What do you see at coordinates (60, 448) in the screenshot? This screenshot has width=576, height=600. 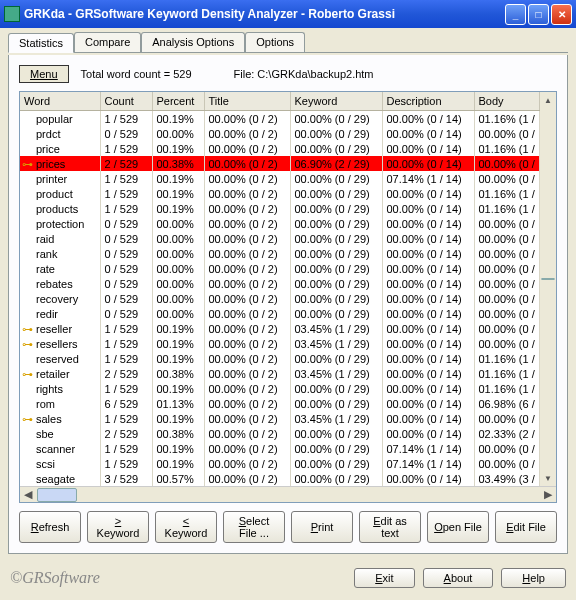 I see `word-cell: scanner` at bounding box center [60, 448].